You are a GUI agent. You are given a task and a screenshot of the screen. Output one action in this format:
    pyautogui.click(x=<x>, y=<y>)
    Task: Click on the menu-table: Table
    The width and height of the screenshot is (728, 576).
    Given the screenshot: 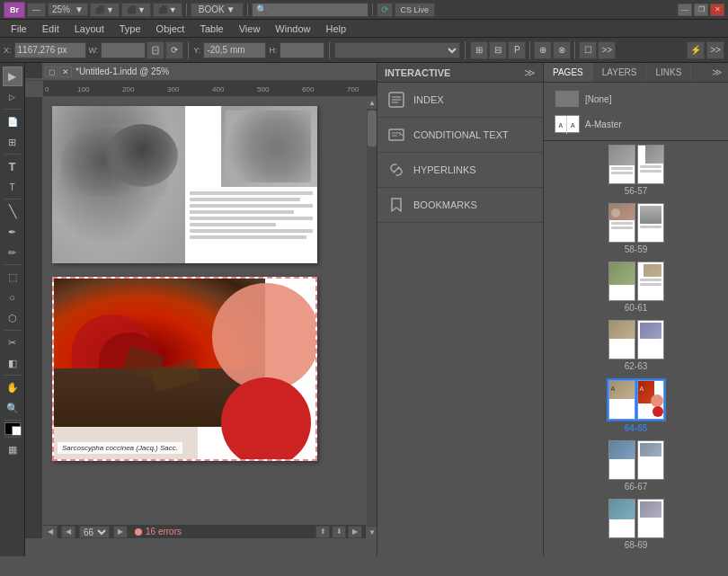 What is the action you would take?
    pyautogui.click(x=211, y=29)
    